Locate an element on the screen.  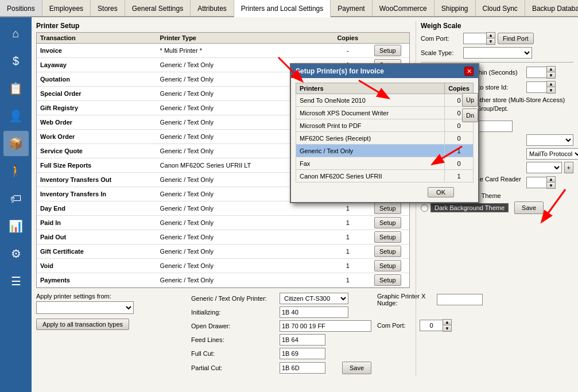
ws-com-up: ▲ is located at coordinates (491, 36).